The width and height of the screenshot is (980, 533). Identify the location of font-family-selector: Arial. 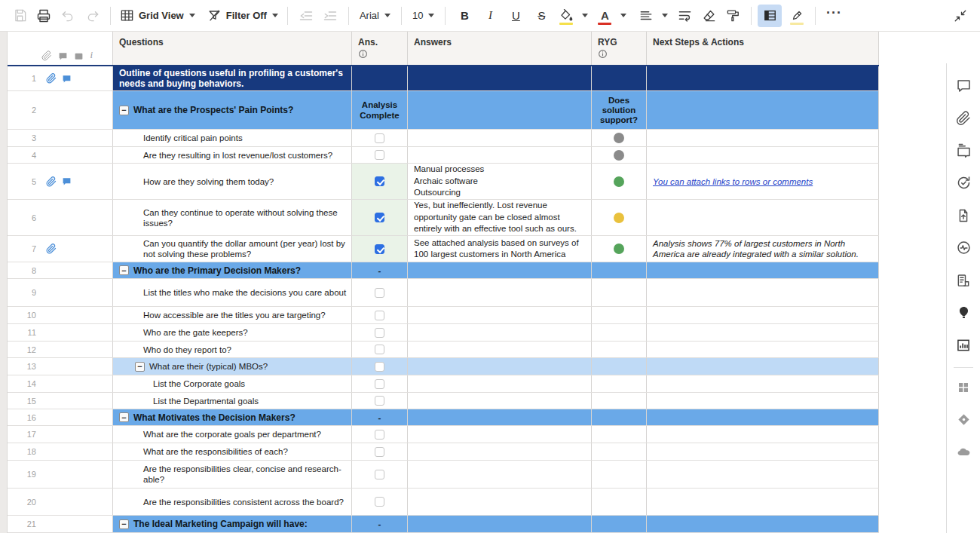
(375, 16).